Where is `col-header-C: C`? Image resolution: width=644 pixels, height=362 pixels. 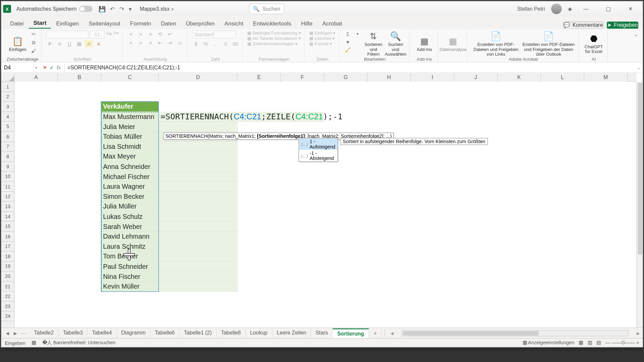 col-header-C: C is located at coordinates (130, 77).